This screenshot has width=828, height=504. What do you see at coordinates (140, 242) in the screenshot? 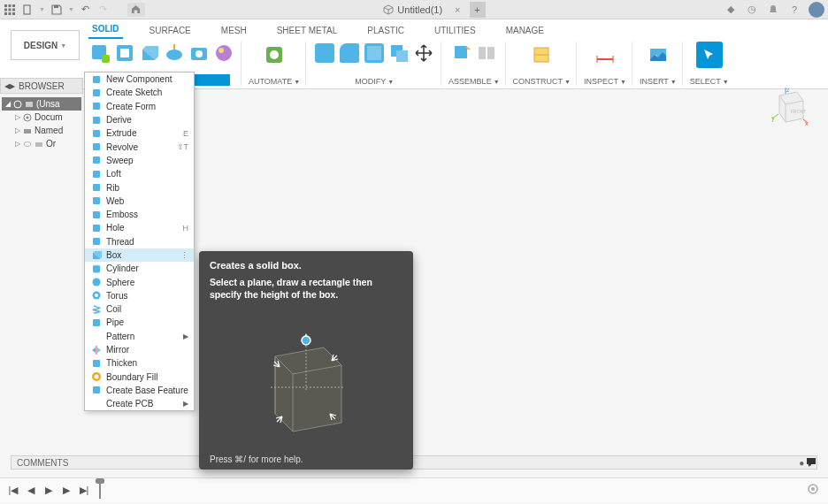
I see `menu-item-thread: Thread` at bounding box center [140, 242].